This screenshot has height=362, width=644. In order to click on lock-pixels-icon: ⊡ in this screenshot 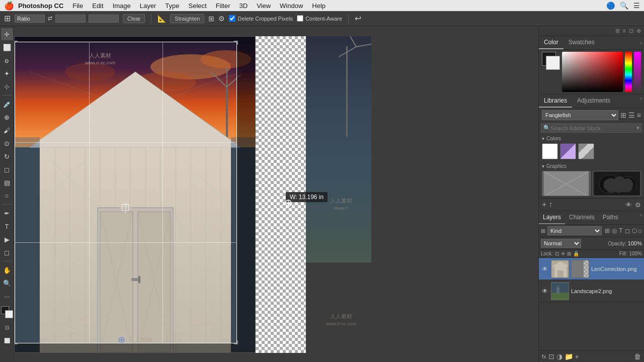, I will do `click(557, 253)`.